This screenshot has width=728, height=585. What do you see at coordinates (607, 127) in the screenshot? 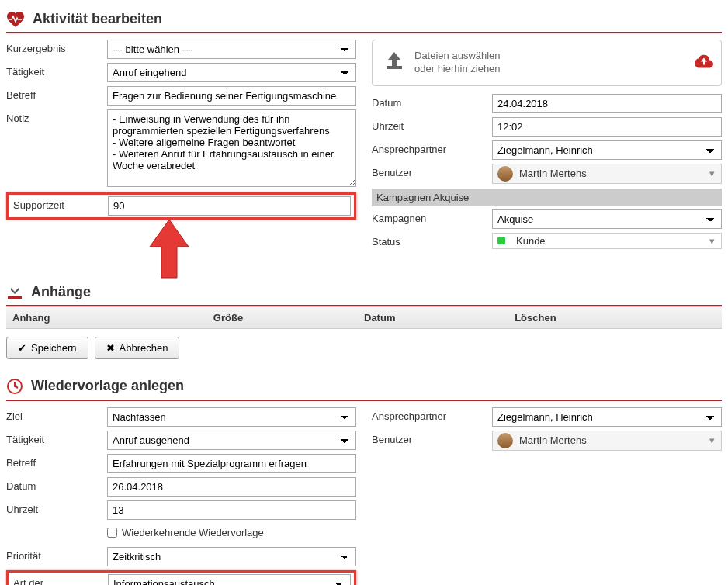
I see `uhrzeit-input` at bounding box center [607, 127].